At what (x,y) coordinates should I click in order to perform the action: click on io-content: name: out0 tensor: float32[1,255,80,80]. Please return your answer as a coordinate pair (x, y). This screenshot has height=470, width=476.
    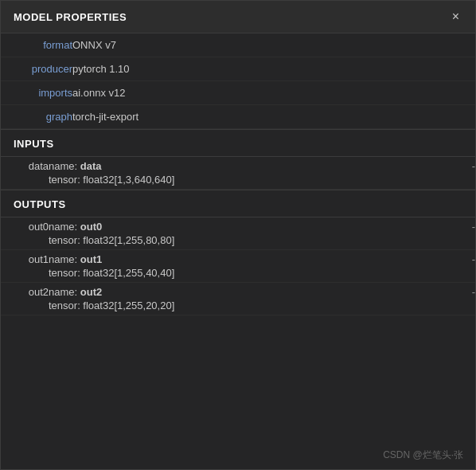
    Looking at the image, I should click on (254, 234).